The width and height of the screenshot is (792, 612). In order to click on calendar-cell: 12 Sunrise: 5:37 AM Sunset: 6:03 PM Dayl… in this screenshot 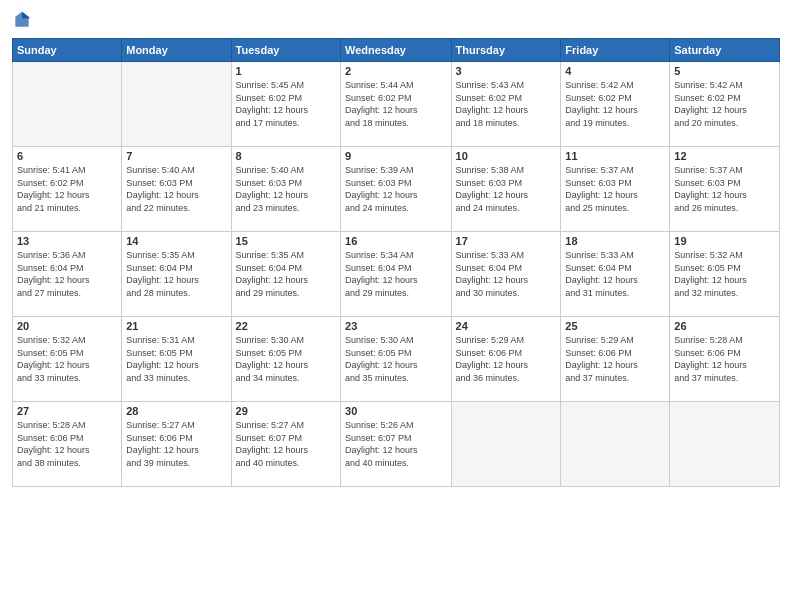, I will do `click(725, 190)`.